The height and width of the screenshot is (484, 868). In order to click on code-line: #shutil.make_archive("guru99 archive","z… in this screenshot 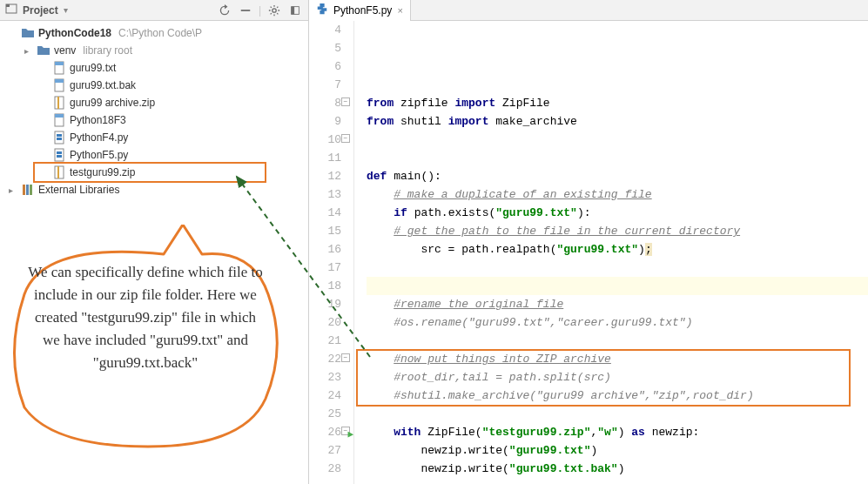, I will do `click(617, 395)`.